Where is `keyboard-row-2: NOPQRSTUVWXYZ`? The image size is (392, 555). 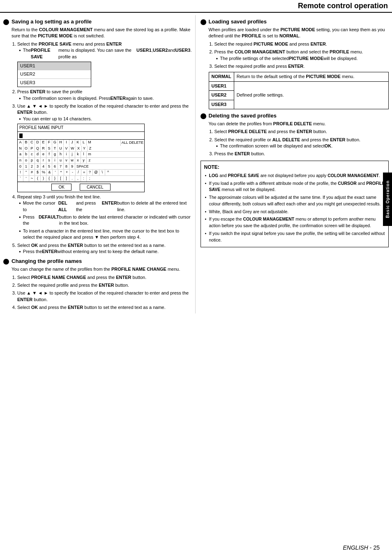
keyboard-row-2: NOPQRSTUVWXYZ is located at coordinates (81, 149).